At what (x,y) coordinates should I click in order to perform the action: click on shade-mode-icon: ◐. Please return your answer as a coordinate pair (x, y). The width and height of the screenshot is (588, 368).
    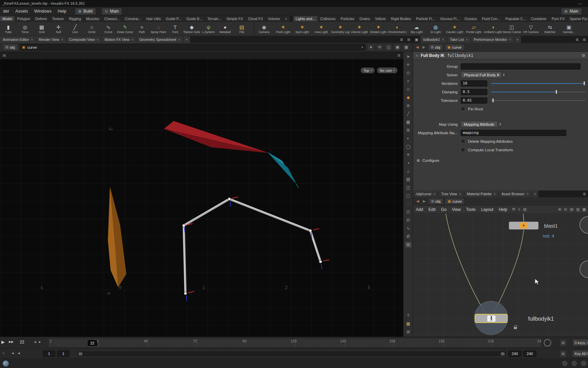
    Looking at the image, I should click on (408, 138).